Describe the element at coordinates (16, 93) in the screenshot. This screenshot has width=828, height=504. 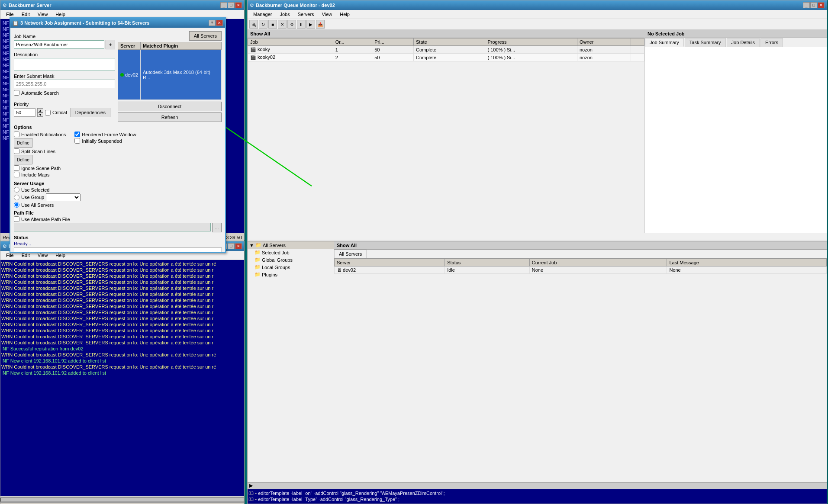
I see `auto-search-checkbox` at that location.